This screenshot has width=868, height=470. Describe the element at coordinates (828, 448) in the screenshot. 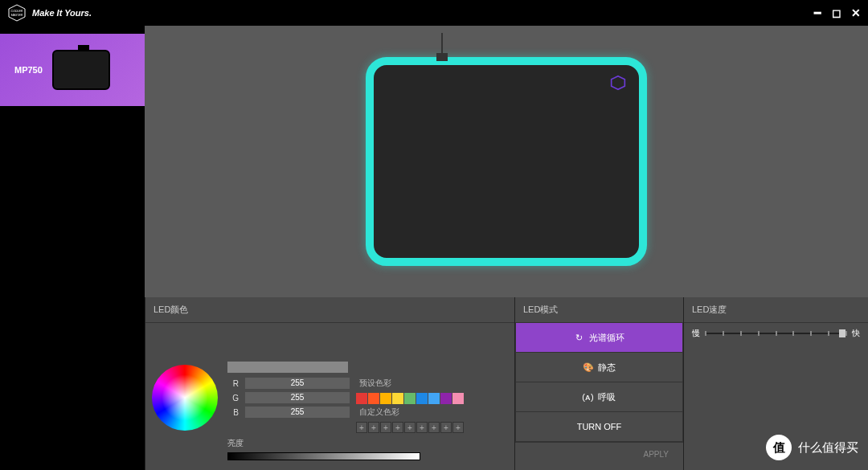

I see `watermark-text: 什么值得买` at that location.